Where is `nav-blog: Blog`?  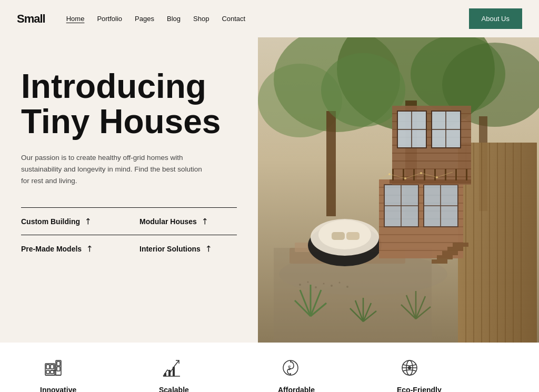 nav-blog: Blog is located at coordinates (174, 19).